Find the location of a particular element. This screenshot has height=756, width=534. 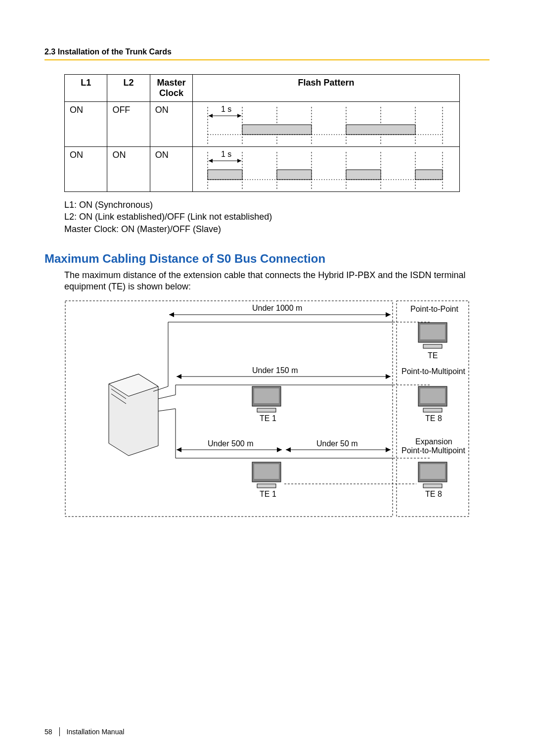

table-row: ON ON ON is located at coordinates (262, 169).